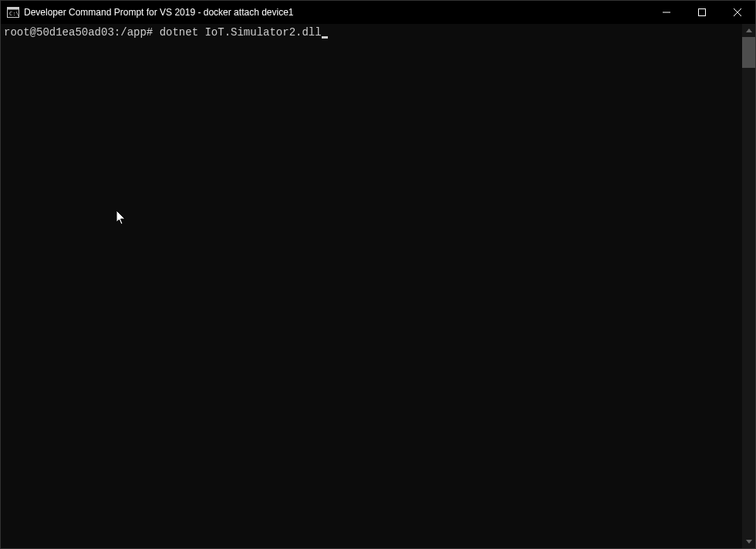 The image size is (756, 549). Describe the element at coordinates (79, 32) in the screenshot. I see `prompt-text: root@50d1ea50ad03:/app#` at that location.